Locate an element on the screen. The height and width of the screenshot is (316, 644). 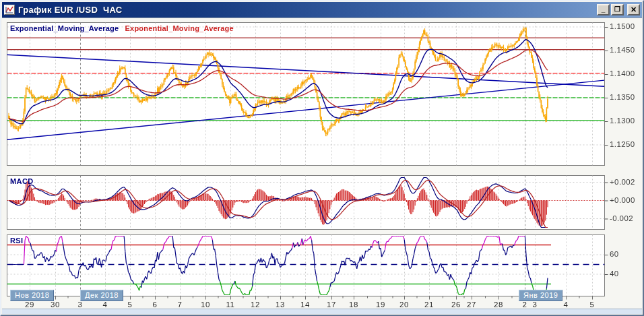
minimize-button: _ is located at coordinates (604, 9).